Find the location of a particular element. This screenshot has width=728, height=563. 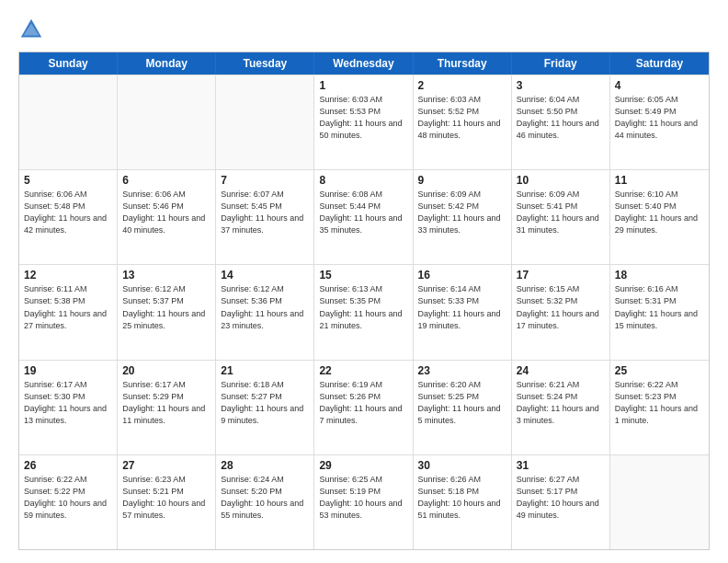

calendar-header: SundayMondayTuesdayWednesdayThursdayFrid… is located at coordinates (364, 63).